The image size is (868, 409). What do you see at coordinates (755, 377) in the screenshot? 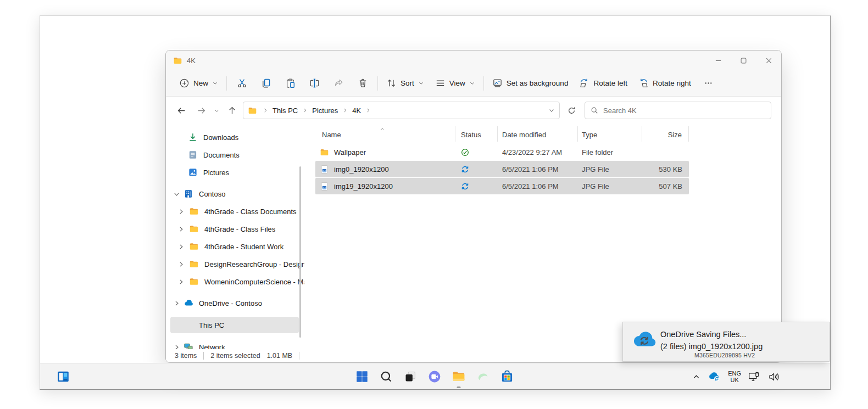
I see `network-tray-icon` at bounding box center [755, 377].